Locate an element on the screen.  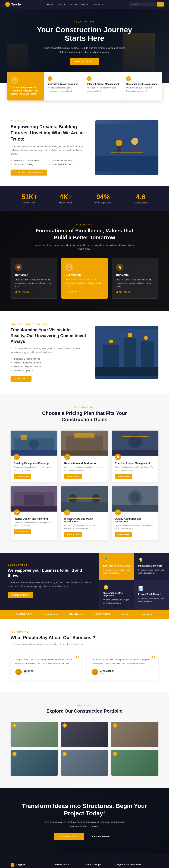
hero-description: Fusce consectetur adipiscing lacus. Sed … is located at coordinates (85, 50).